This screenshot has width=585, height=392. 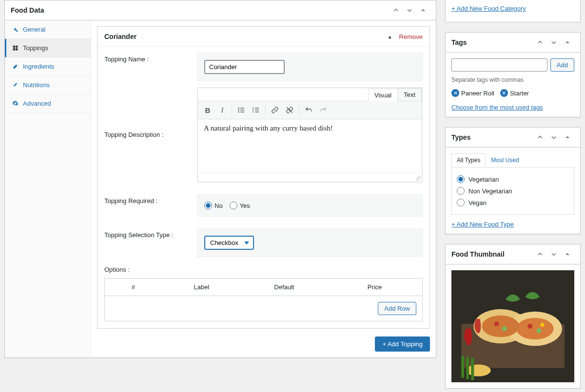 I want to click on link-icon, so click(x=275, y=110).